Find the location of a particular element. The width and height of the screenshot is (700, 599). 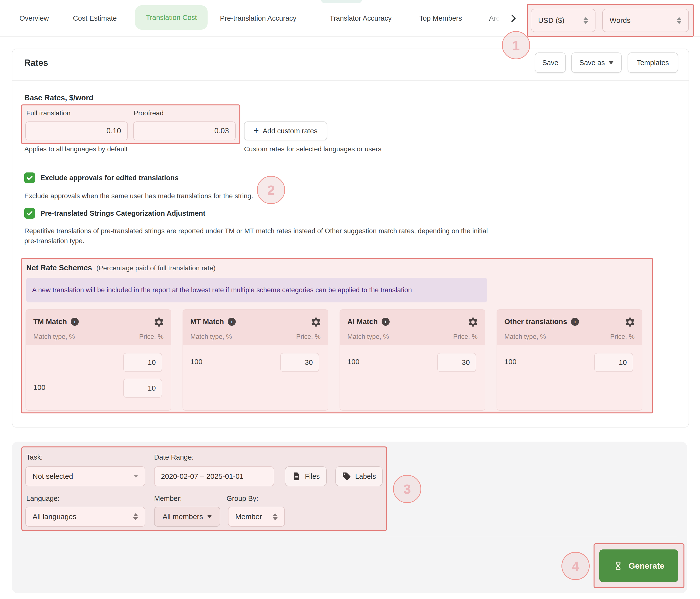

base-rates-note-left: Applies to all languages by default is located at coordinates (76, 149).